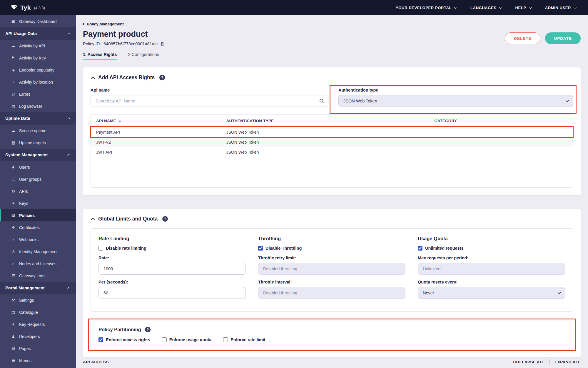 This screenshot has height=368, width=588. I want to click on disable-rate-limiting-option: Disable rate limiting, so click(172, 248).